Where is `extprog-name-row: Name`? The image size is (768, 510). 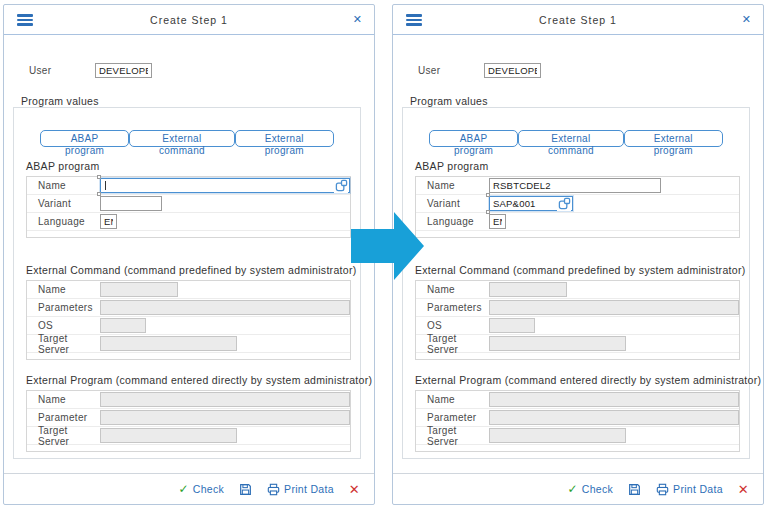 extprog-name-row: Name is located at coordinates (578, 400).